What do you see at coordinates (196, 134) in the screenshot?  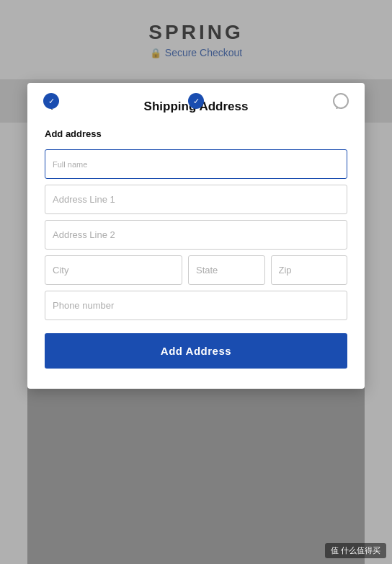 I see `add-address-label: Add address` at bounding box center [196, 134].